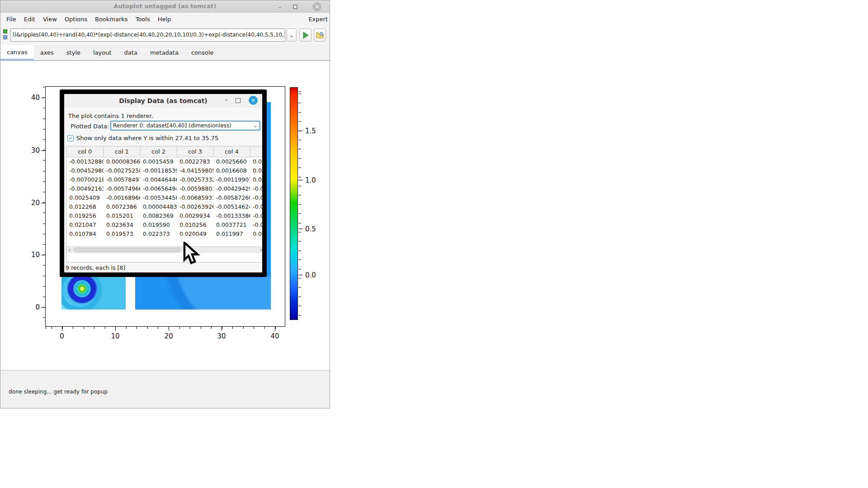  I want to click on datasource-type-icon, so click(6, 35).